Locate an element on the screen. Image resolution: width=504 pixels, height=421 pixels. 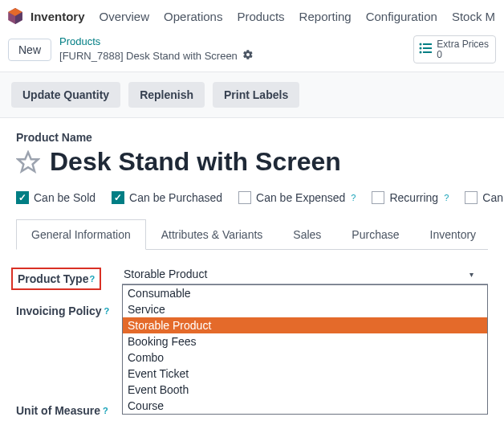
brand: Inventory is located at coordinates (46, 16).